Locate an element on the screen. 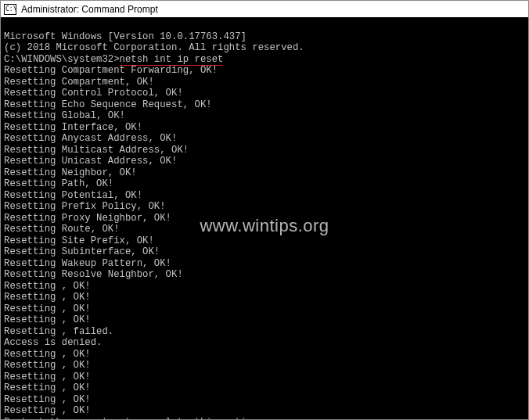 This screenshot has height=420, width=529. terminal-line: (c) 2018 Microsoft Corporation. All righ… is located at coordinates (264, 48).